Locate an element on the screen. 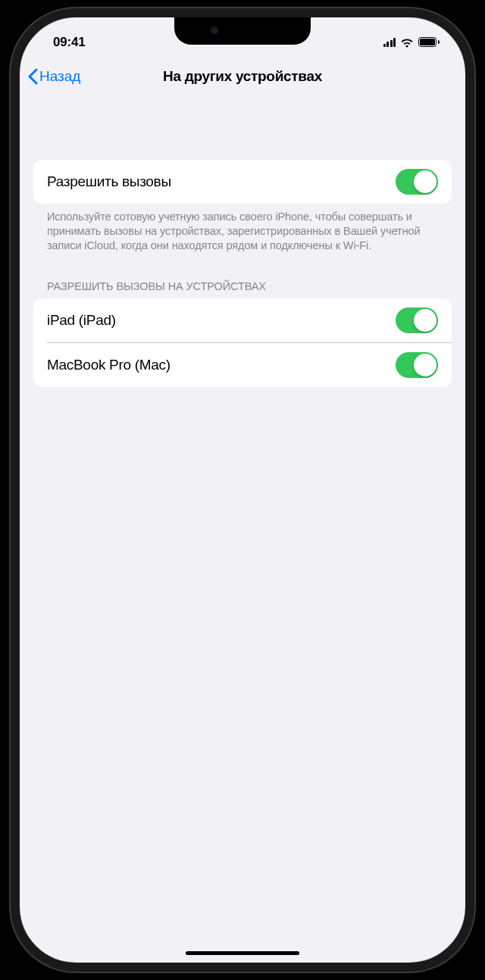 The width and height of the screenshot is (485, 980). device-row-macbook: MacBook Pro (Mac) is located at coordinates (242, 365).